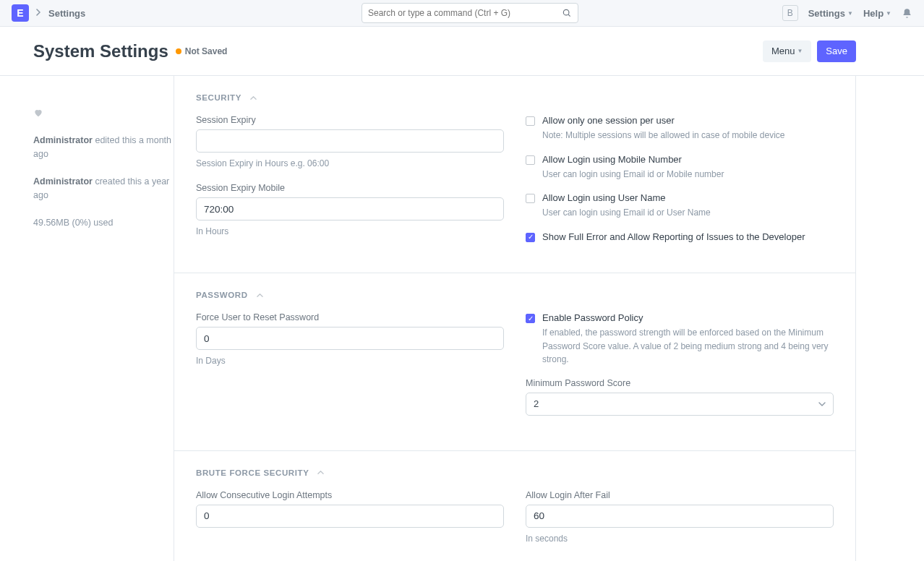  I want to click on search-box, so click(470, 13).